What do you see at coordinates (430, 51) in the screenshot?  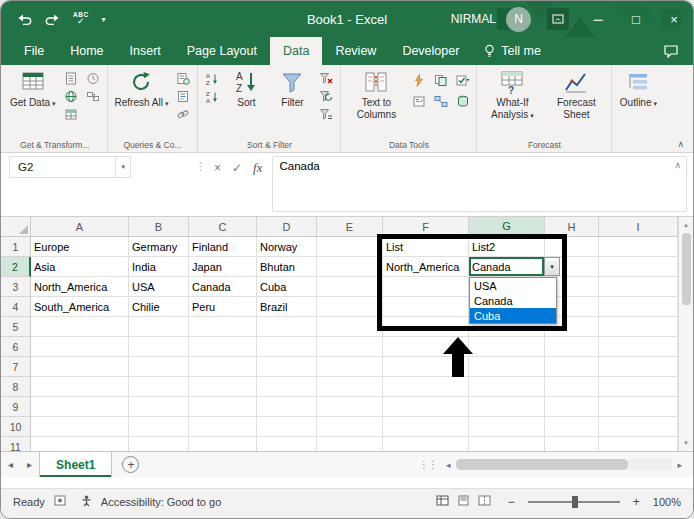 I see `tab-developer: Developer` at bounding box center [430, 51].